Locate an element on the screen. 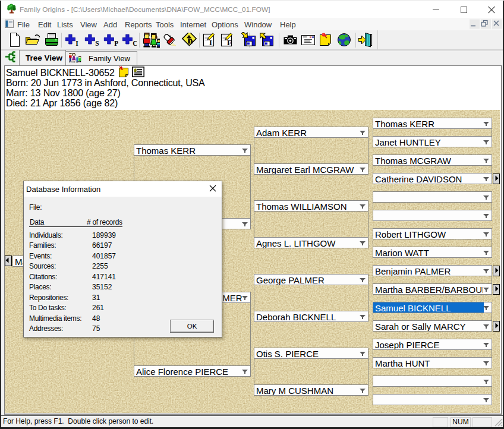  svg-text: P is located at coordinates (116, 43).